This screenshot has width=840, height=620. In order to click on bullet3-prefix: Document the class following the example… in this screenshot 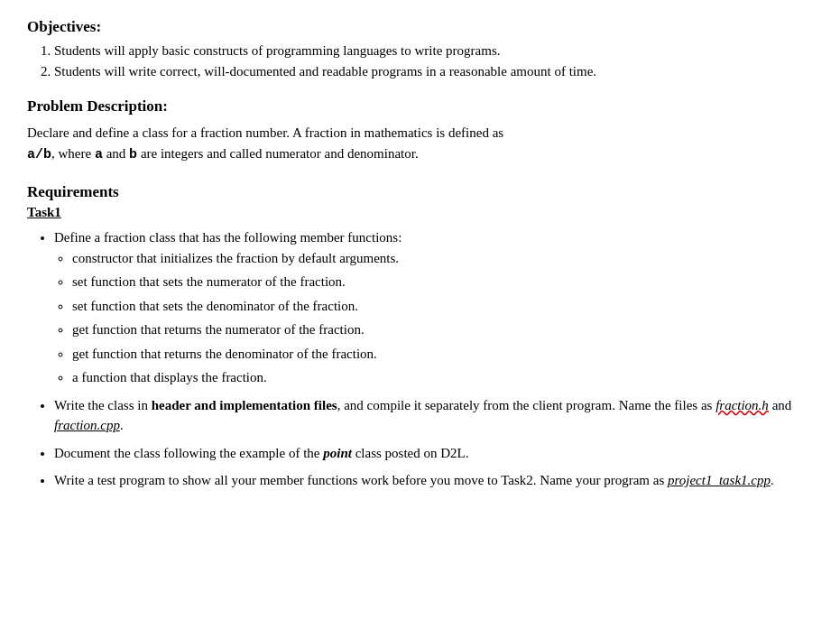, I will do `click(189, 453)`.